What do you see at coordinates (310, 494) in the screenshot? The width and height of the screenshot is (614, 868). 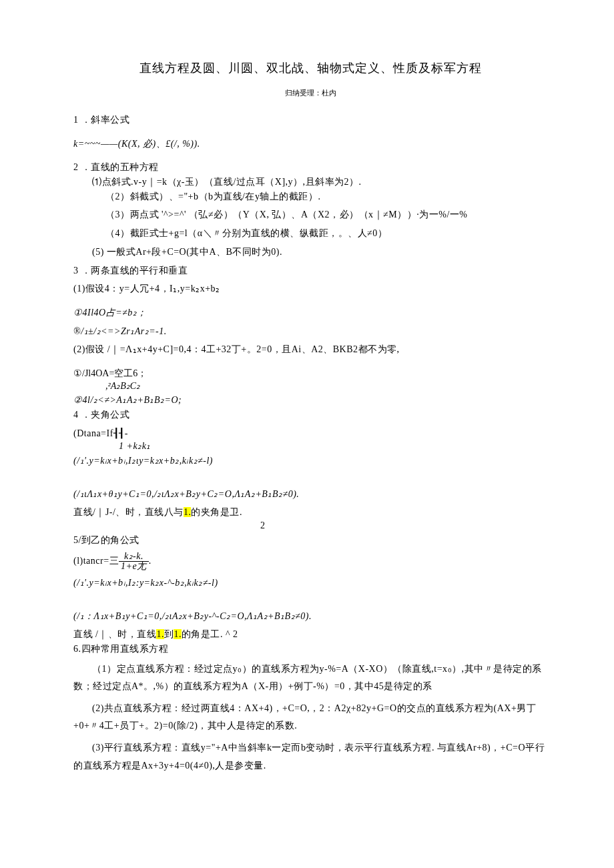 I see `sec4-cond-2: (/₁ιΛ₁x+θ₁y+C₁=0,/₂ιΛ₂x+B₂y+C₂=O,Λ₁A₂+B₁…` at bounding box center [310, 494].